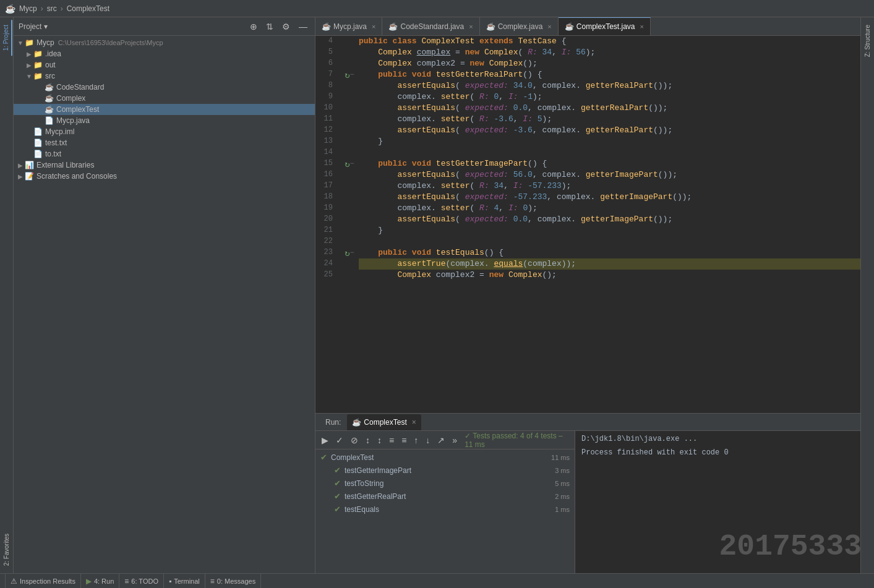  What do you see at coordinates (184, 581) in the screenshot?
I see `status-terminal: ▪ Terminal` at bounding box center [184, 581].